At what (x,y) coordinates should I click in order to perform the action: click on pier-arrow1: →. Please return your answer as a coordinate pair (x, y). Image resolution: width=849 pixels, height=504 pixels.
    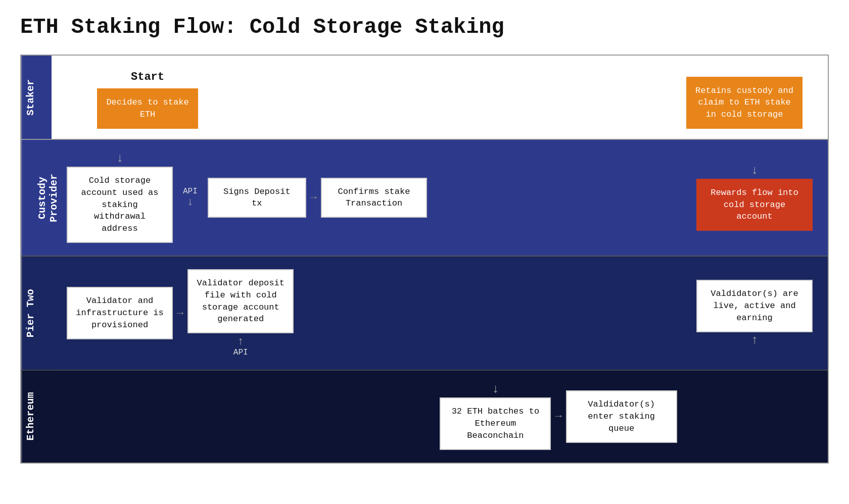
    Looking at the image, I should click on (180, 313).